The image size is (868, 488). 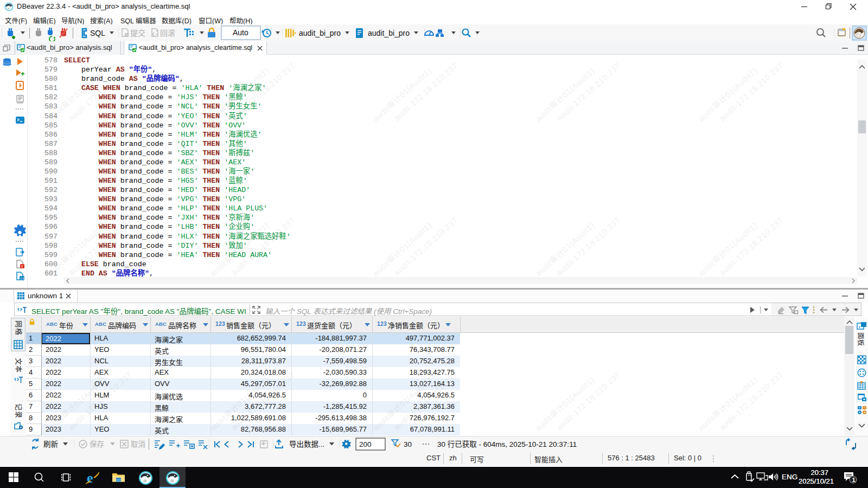 What do you see at coordinates (98, 33) in the screenshot?
I see `svg-text: SQL` at bounding box center [98, 33].